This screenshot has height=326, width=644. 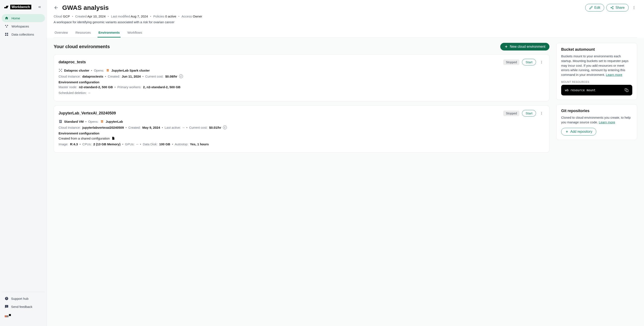 What do you see at coordinates (172, 77) in the screenshot?
I see `current-cost: $0.08/hr` at bounding box center [172, 77].